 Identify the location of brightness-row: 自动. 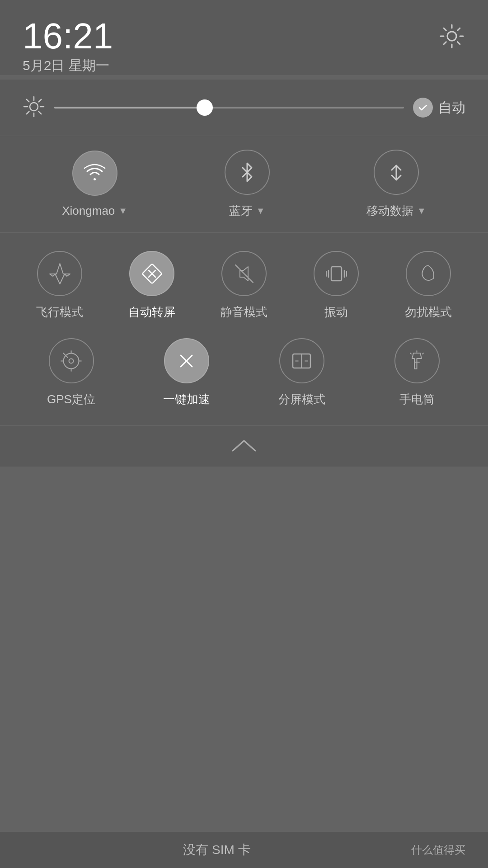
(244, 108).